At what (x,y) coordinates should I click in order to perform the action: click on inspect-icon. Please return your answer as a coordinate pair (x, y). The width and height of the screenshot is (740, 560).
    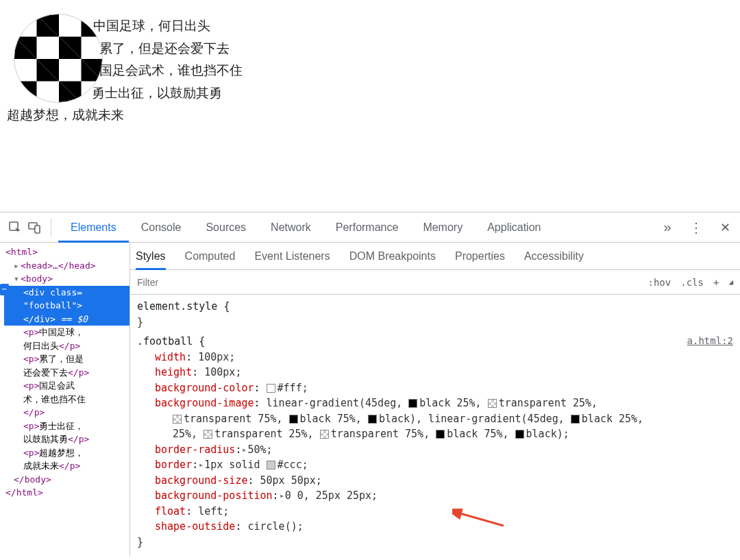
    Looking at the image, I should click on (15, 228).